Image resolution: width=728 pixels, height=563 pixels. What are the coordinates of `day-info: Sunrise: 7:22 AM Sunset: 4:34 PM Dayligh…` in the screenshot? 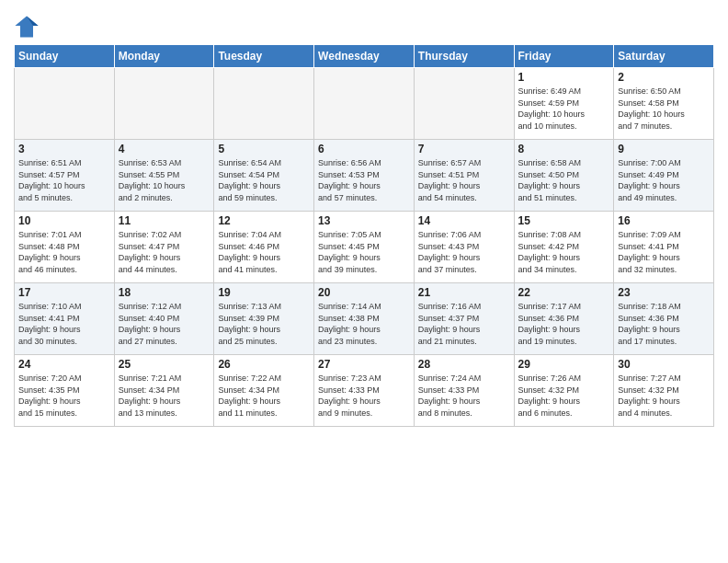 It's located at (264, 396).